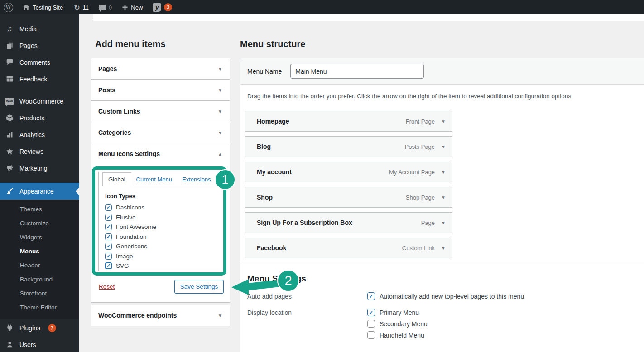  What do you see at coordinates (40, 79) in the screenshot?
I see `sidebar-item-feedback: Feedback` at bounding box center [40, 79].